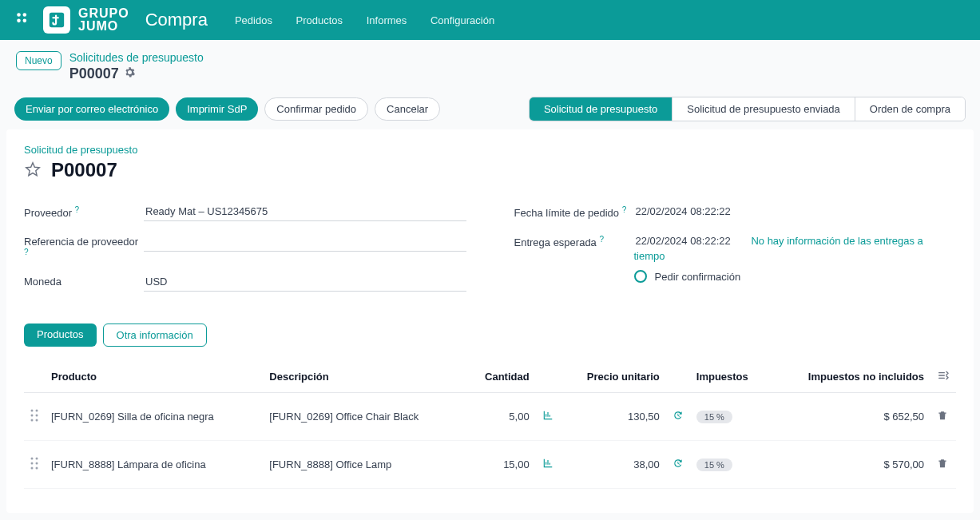 The width and height of the screenshot is (980, 520). Describe the element at coordinates (305, 212) in the screenshot. I see `vendor-input` at that location.